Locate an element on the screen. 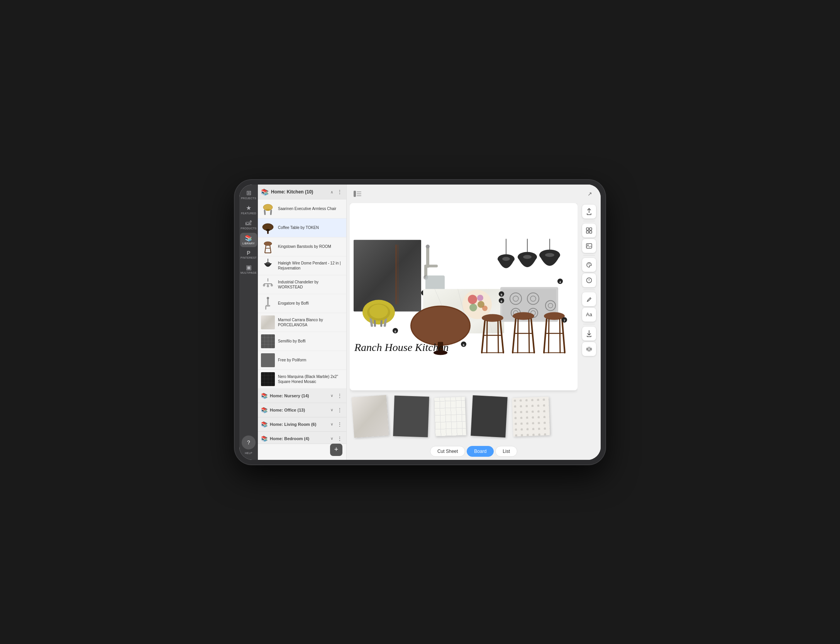  living-more: ⋮ is located at coordinates (340, 424).